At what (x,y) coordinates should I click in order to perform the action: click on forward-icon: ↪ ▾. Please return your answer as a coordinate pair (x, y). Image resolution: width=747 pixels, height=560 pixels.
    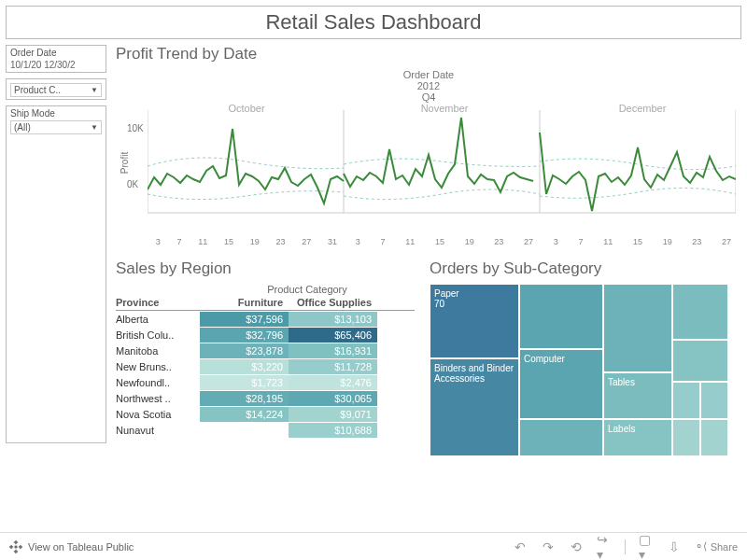
    Looking at the image, I should click on (604, 547).